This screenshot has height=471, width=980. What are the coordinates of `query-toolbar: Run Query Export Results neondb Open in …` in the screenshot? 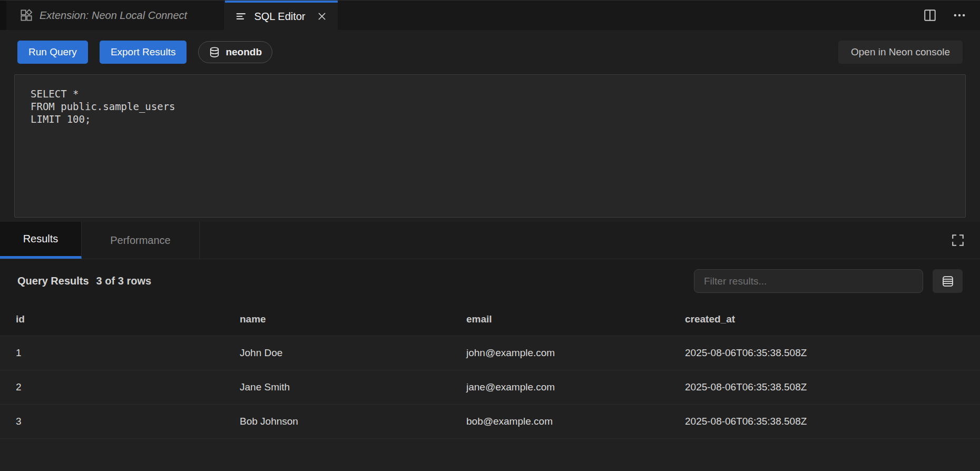 It's located at (490, 52).